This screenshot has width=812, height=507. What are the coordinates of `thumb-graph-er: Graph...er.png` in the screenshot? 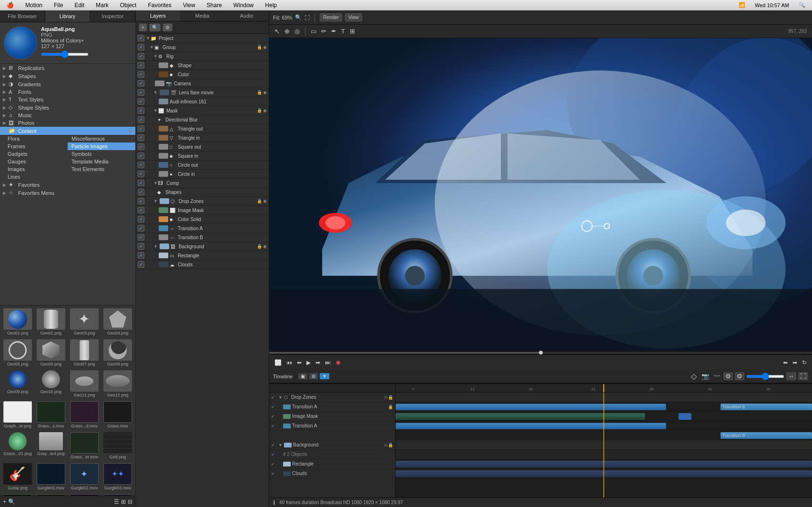 It's located at (18, 415).